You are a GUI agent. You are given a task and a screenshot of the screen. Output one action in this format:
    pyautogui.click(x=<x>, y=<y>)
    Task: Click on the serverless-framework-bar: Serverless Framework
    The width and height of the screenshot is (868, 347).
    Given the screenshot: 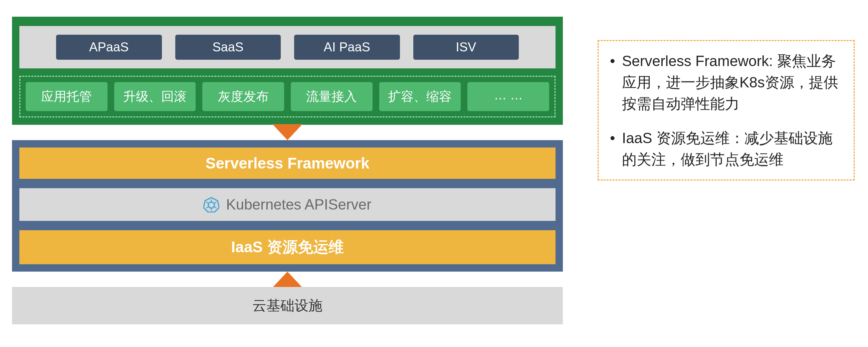 What is the action you would take?
    pyautogui.click(x=287, y=163)
    